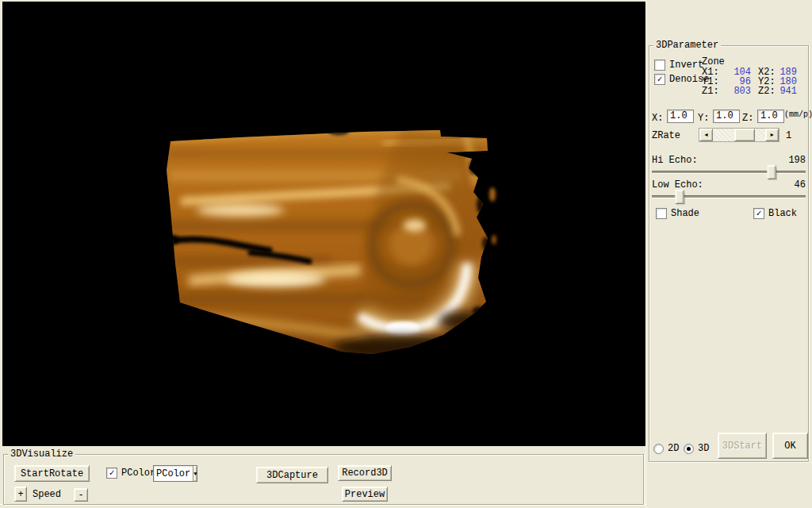  Describe the element at coordinates (131, 473) in the screenshot. I see `pcolor-checkbox: ✓ PColor` at that location.